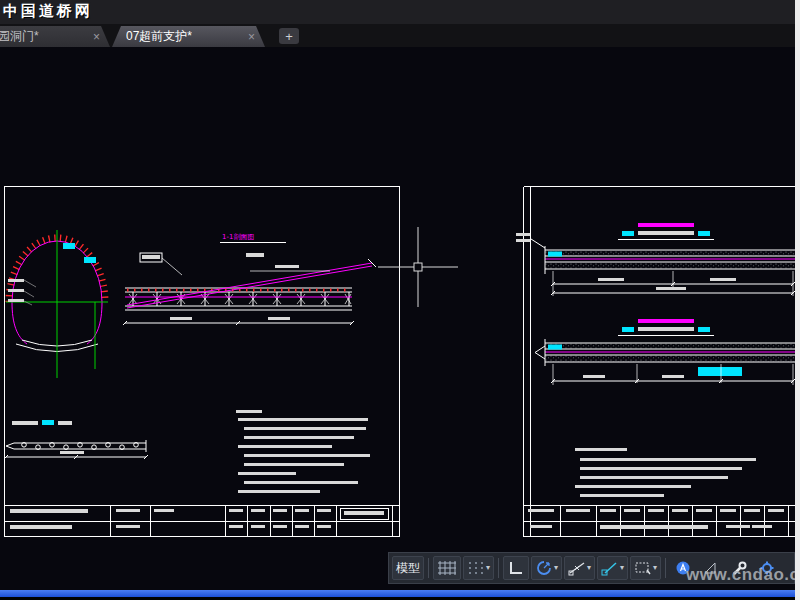 Image resolution: width=800 pixels, height=600 pixels. Describe the element at coordinates (250, 279) in the screenshot. I see `beam-section-detail: 1-1剖面图` at that location.